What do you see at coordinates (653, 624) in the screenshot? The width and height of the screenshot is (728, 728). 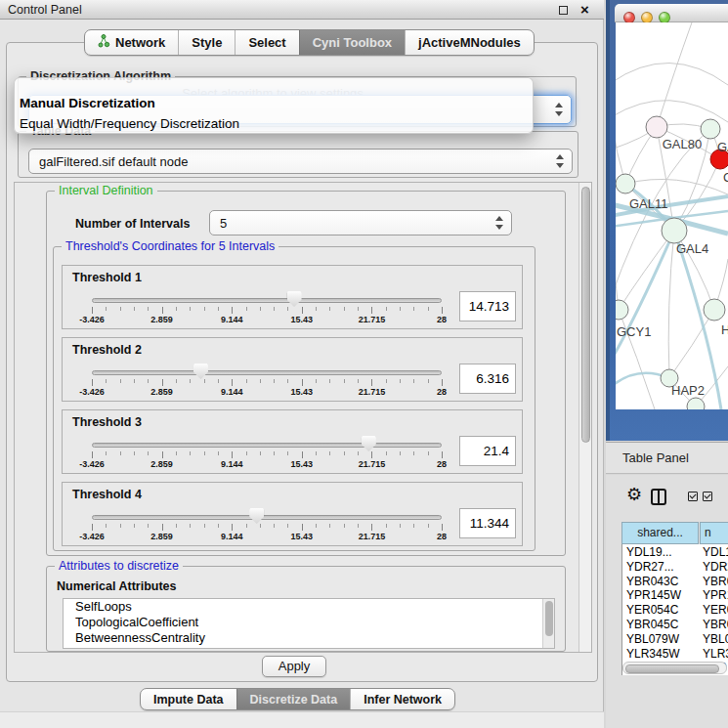 I see `table-row-cell: YBR045C` at bounding box center [653, 624].